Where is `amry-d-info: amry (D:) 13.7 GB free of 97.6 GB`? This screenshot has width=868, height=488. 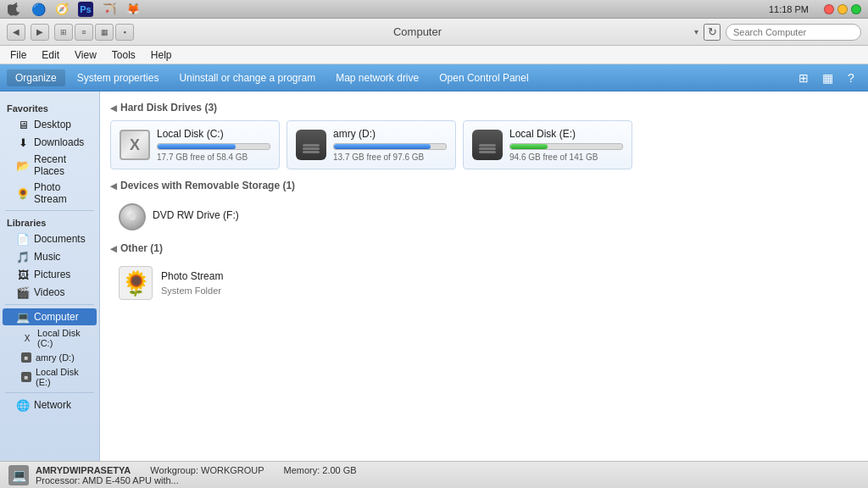
amry-d-info: amry (D:) 13.7 GB free of 97.6 GB is located at coordinates (390, 145).